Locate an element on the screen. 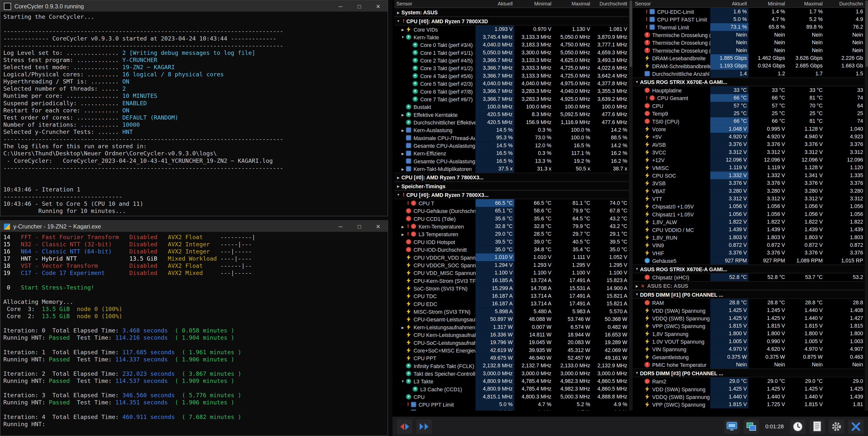  column-header-durchschn: Durchschn is located at coordinates (844, 3).